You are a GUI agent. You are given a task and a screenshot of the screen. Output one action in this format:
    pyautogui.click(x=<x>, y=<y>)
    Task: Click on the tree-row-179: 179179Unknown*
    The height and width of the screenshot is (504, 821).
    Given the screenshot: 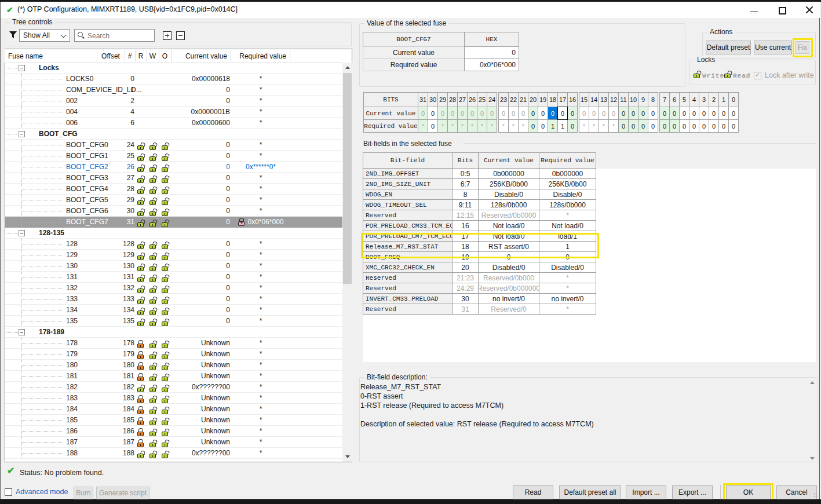 What is the action you would take?
    pyautogui.click(x=174, y=355)
    